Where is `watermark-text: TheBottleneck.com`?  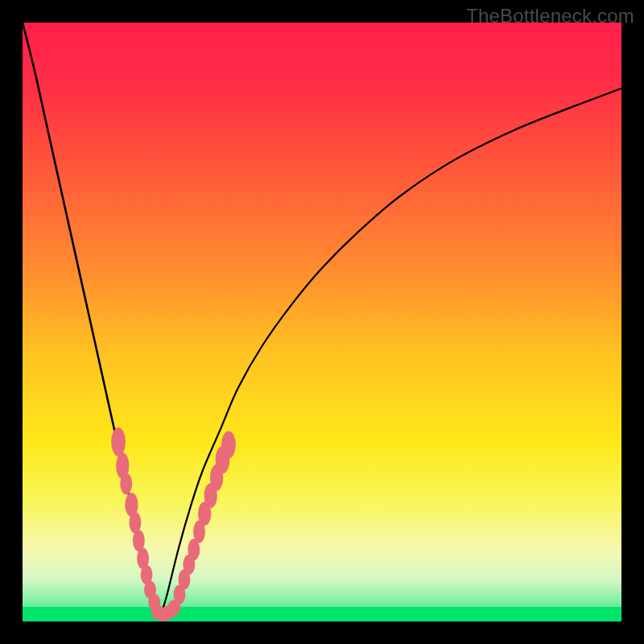
watermark-text: TheBottleneck.com is located at coordinates (551, 16).